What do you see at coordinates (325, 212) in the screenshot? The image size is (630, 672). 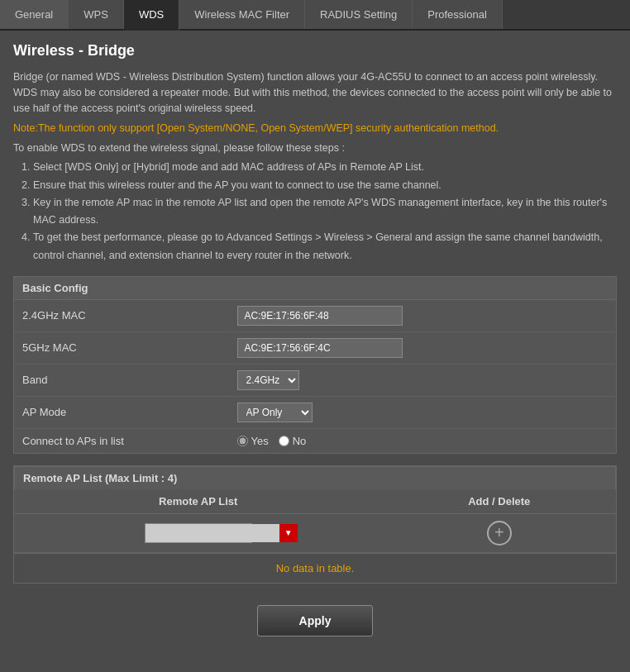 I see `step-3: Key in the remote AP mac in the remote A…` at bounding box center [325, 212].